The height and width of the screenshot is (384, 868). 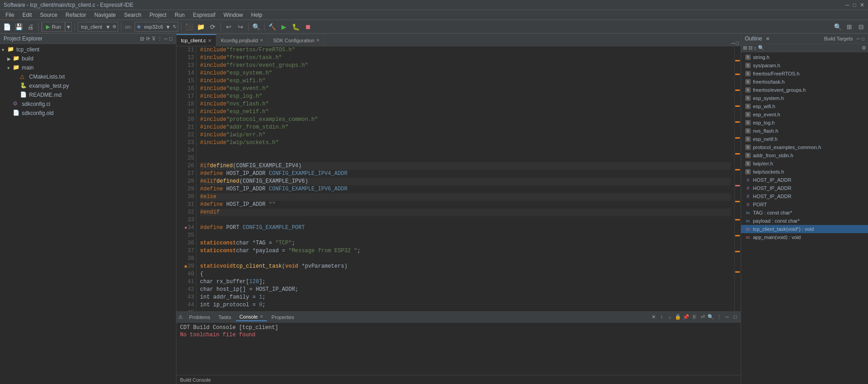 I want to click on menu-navigate: Navigate, so click(x=105, y=15).